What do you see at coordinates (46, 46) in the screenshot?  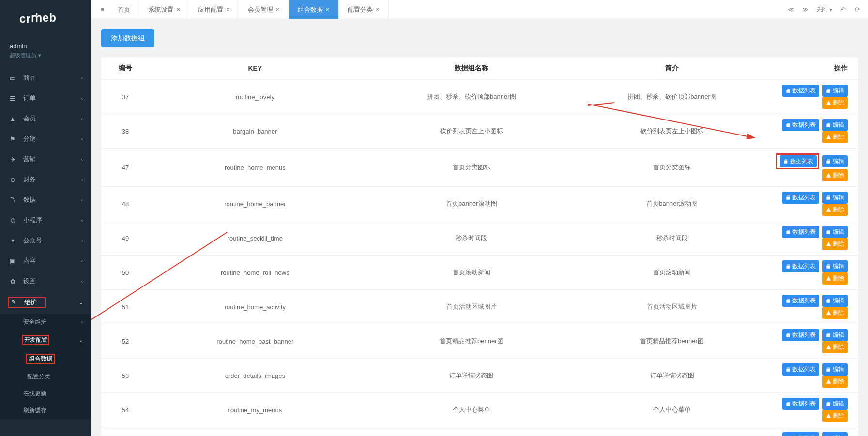 I see `user-name: admin` at bounding box center [46, 46].